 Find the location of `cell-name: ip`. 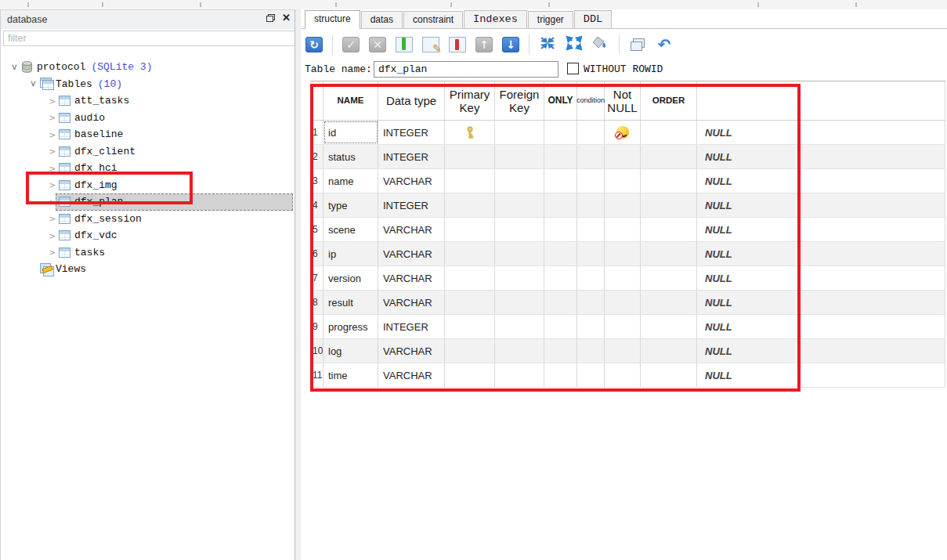

cell-name: ip is located at coordinates (351, 254).